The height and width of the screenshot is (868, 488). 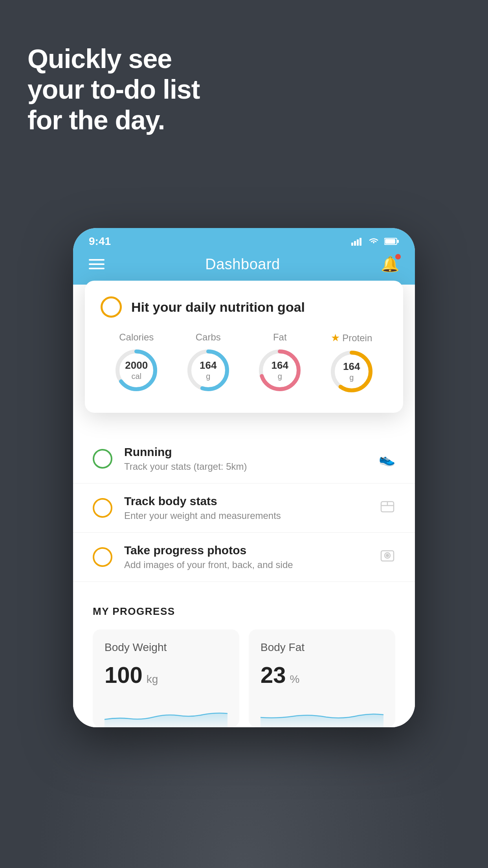 I want to click on carbs-donut: 164 g, so click(x=208, y=370).